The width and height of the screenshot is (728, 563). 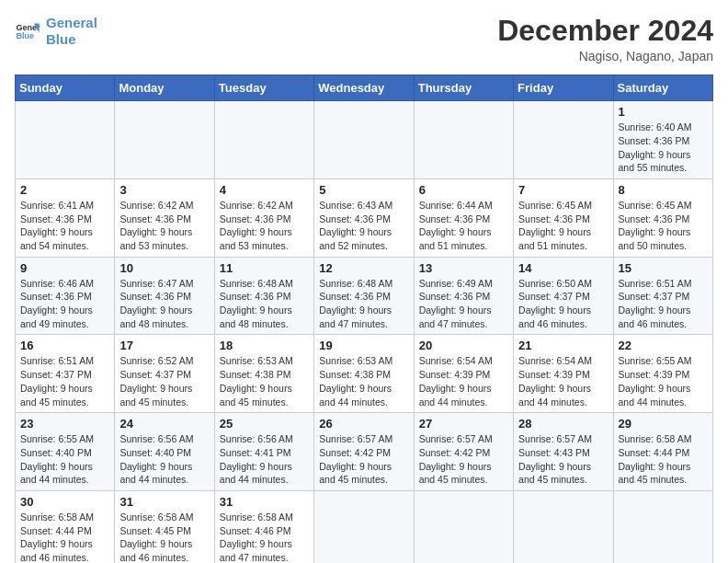 I want to click on calendar-cell: 29Sunrise: 6:58 AMSunset: 4:44 PMDayligh…, so click(x=663, y=453).